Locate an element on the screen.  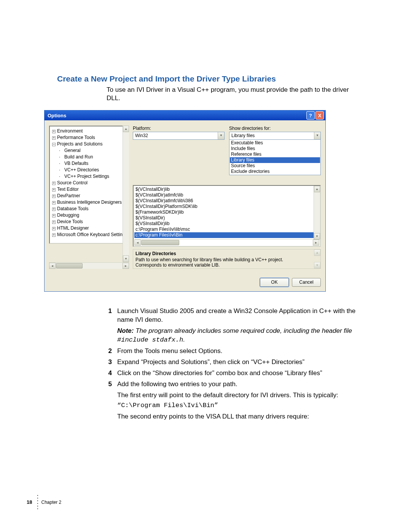
dropdown-option: Exclude directories is located at coordinates (275, 171).